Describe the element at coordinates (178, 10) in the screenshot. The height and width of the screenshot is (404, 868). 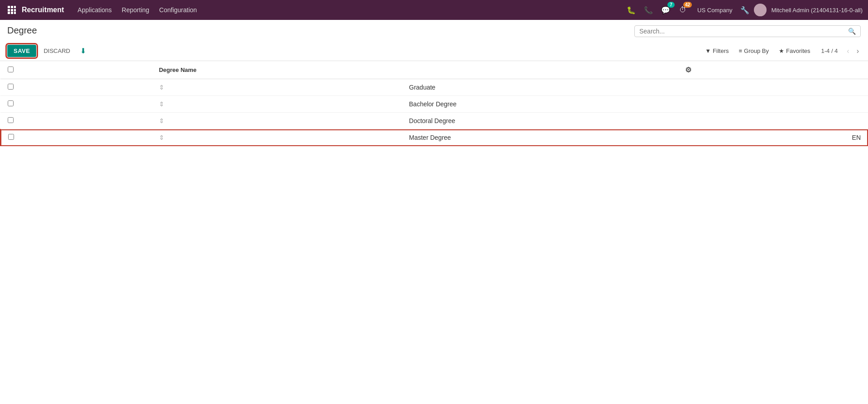
I see `menu-configuration: Configuration` at that location.